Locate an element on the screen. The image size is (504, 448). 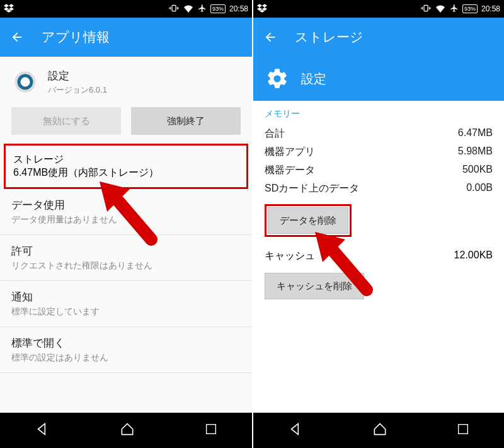
row-device-app-value: 5.98MB is located at coordinates (475, 152).